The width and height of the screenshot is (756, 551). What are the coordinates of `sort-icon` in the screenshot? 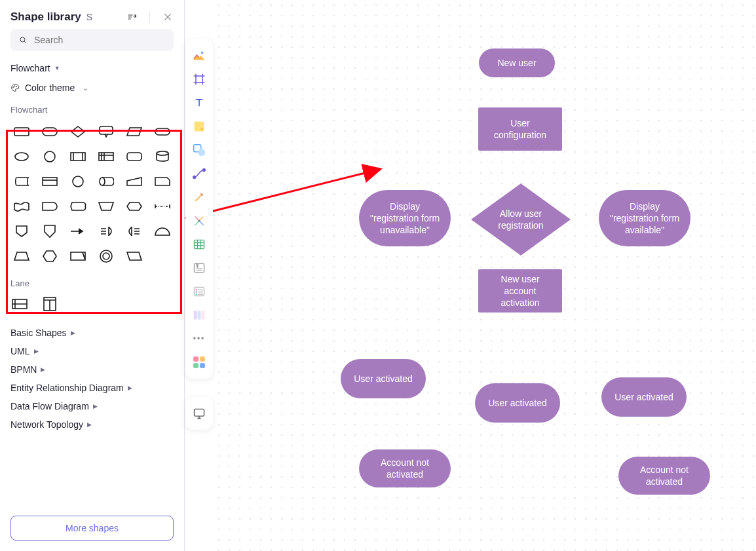 It's located at (132, 17).